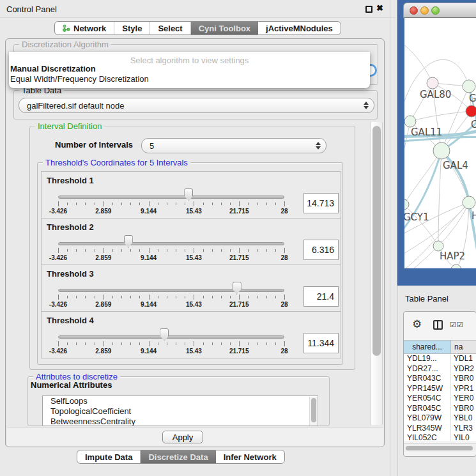 Image resolution: width=476 pixels, height=476 pixels. I want to click on threshold-value-field: 21.4, so click(321, 296).